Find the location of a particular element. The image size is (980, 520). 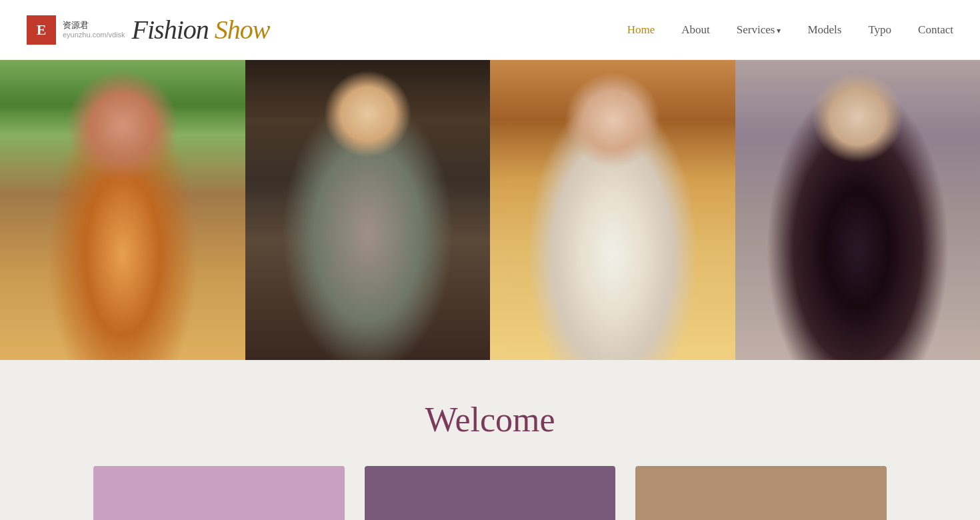

logo-icon: E is located at coordinates (41, 30).